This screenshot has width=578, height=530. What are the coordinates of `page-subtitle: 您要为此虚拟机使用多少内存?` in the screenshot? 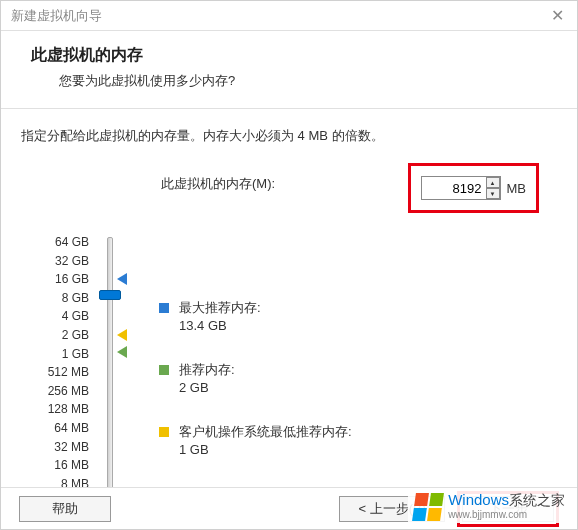 It's located at (303, 81).